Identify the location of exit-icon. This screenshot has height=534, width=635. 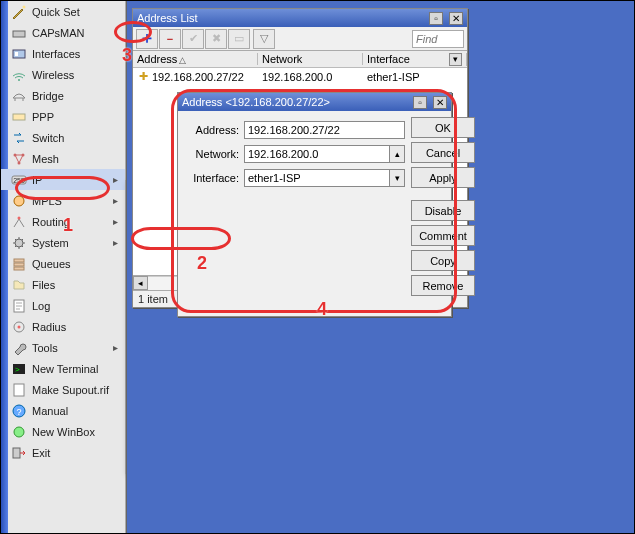
(19, 453).